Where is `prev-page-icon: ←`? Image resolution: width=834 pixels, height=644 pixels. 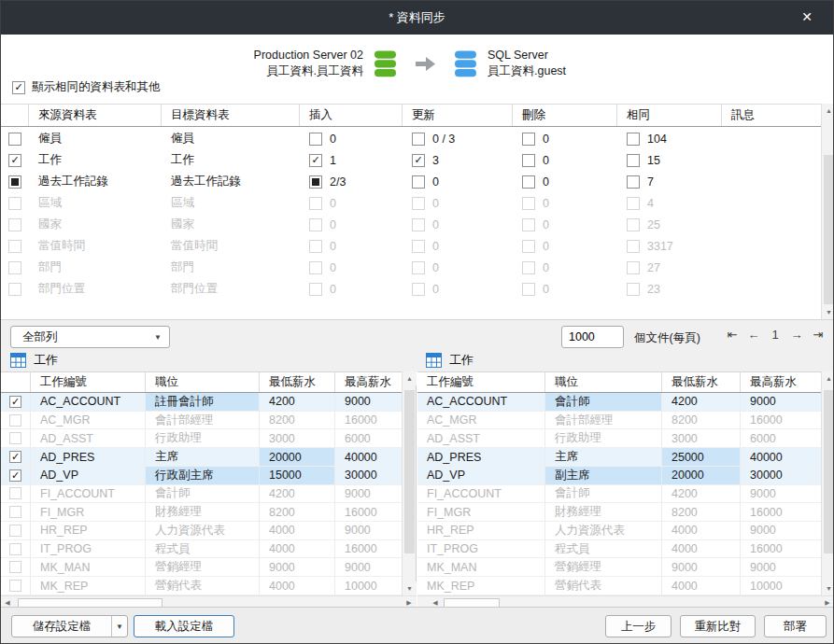 prev-page-icon: ← is located at coordinates (754, 334).